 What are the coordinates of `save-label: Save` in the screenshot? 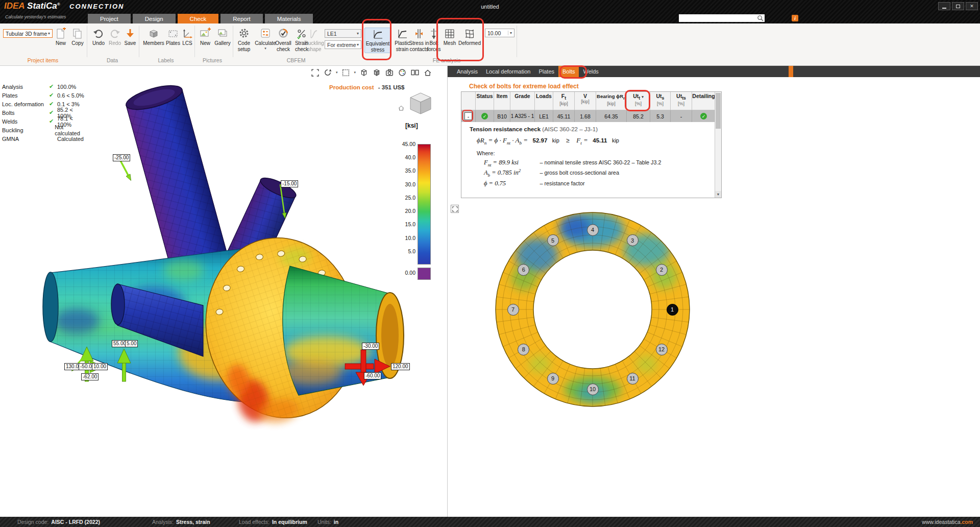 It's located at (131, 43).